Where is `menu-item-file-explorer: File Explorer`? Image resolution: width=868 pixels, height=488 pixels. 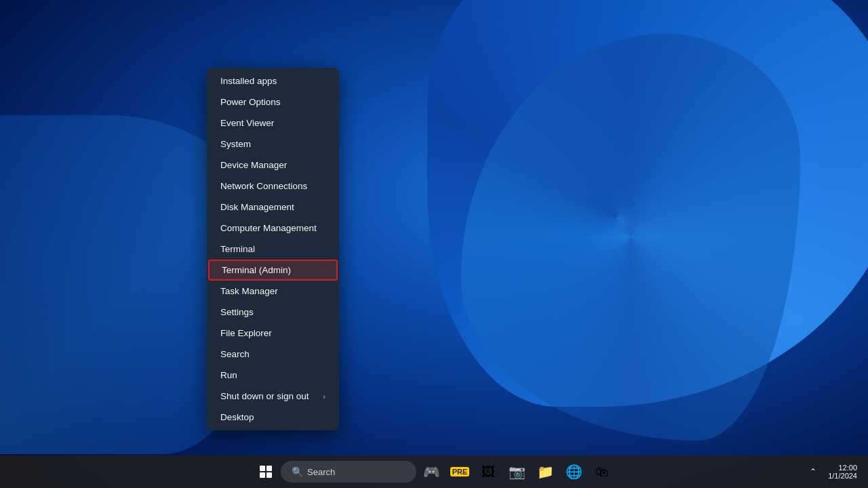 menu-item-file-explorer: File Explorer is located at coordinates (273, 333).